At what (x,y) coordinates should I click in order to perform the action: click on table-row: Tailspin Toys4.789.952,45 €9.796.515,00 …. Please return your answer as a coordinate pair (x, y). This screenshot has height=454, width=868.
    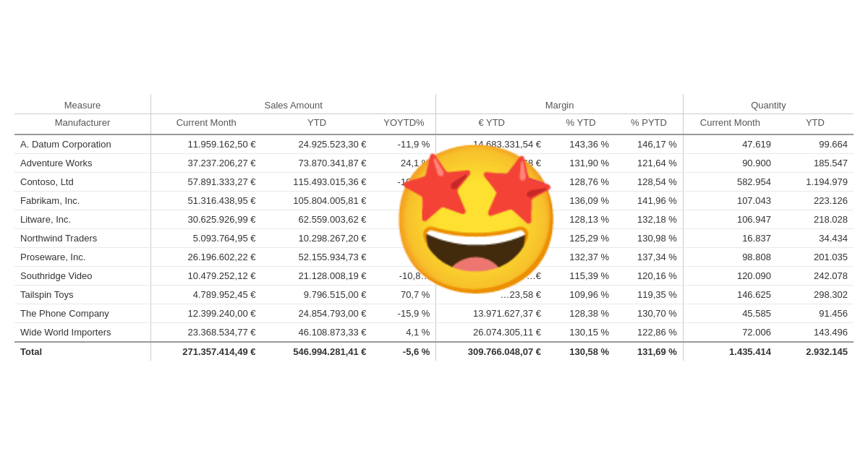
    Looking at the image, I should click on (434, 294).